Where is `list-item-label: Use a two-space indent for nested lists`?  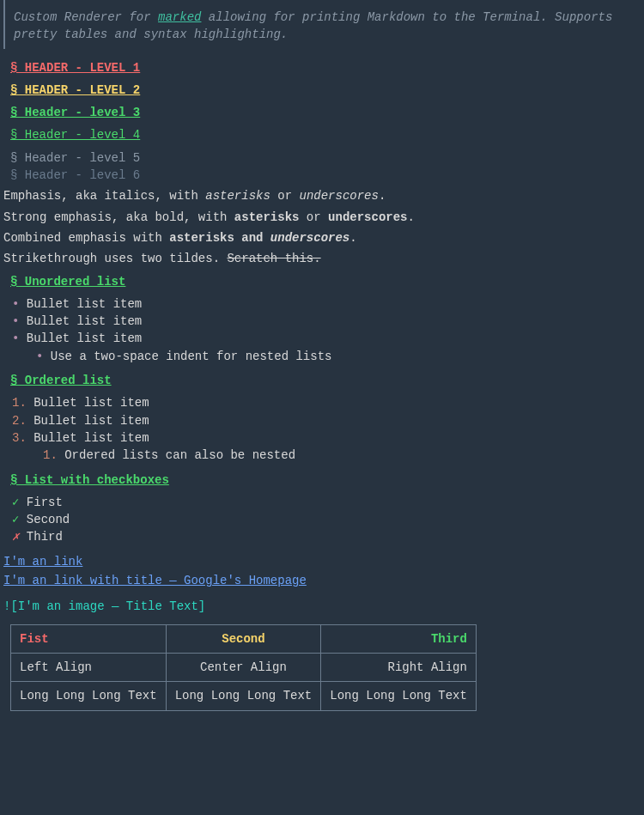 list-item-label: Use a two-space indent for nested lists is located at coordinates (191, 356).